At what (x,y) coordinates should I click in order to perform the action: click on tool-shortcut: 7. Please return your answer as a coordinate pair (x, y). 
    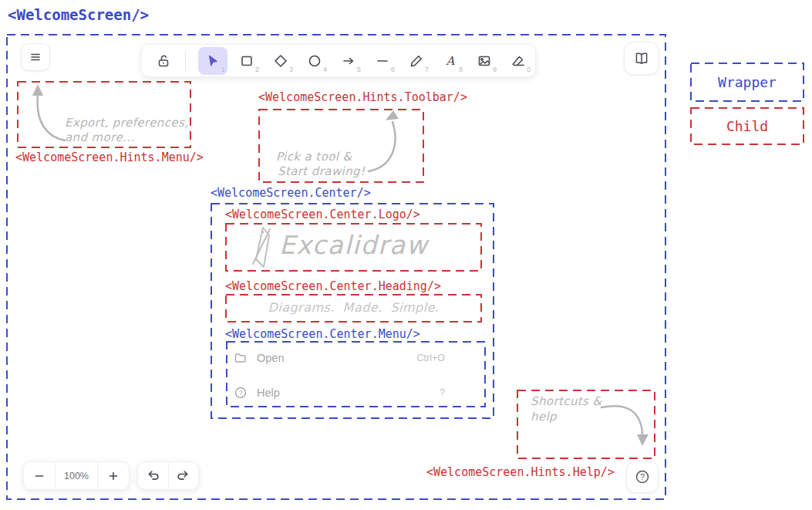
    Looking at the image, I should click on (427, 69).